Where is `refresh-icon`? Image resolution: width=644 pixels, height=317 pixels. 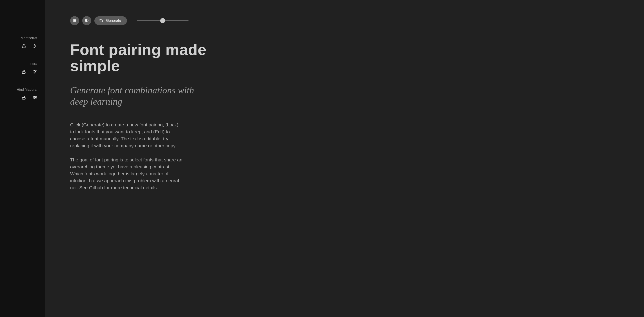
refresh-icon is located at coordinates (101, 20).